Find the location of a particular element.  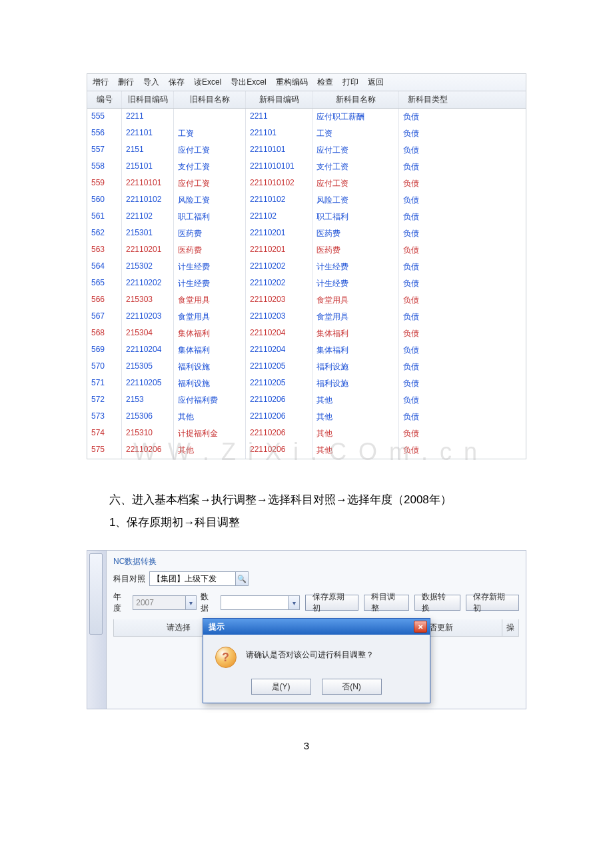

table-row: 55922110101应付工资2211010102应付工资负债 is located at coordinates (306, 184).